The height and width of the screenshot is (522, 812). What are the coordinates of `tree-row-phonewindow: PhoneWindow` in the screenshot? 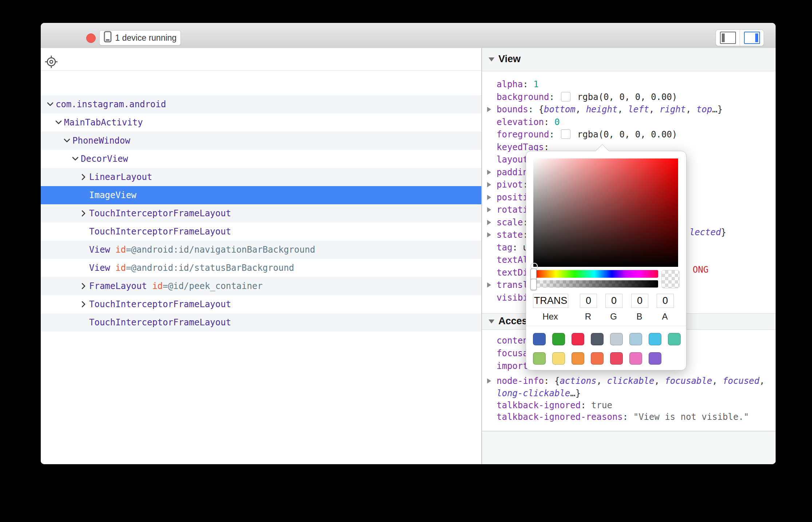 It's located at (261, 141).